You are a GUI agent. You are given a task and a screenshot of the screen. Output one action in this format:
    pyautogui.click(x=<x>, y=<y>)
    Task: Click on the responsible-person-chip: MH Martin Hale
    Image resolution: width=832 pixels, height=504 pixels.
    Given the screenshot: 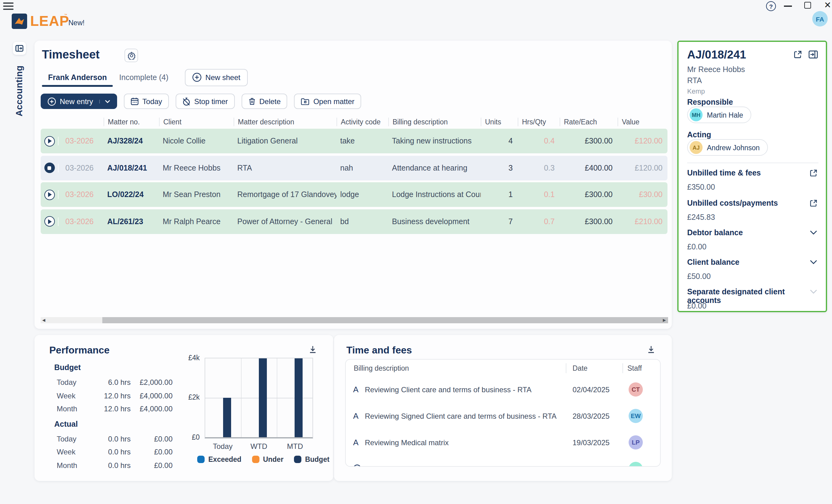 What is the action you would take?
    pyautogui.click(x=719, y=115)
    